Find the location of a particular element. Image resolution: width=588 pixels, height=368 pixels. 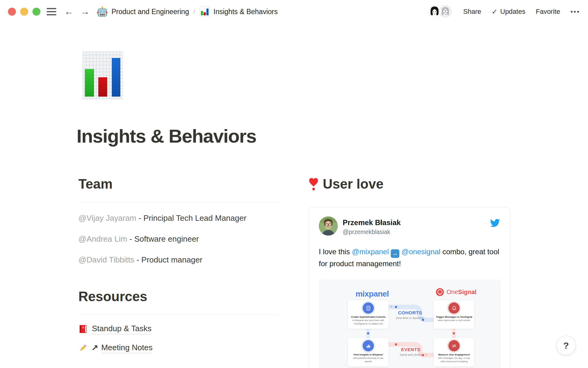

more-options-button: ••• is located at coordinates (575, 12).